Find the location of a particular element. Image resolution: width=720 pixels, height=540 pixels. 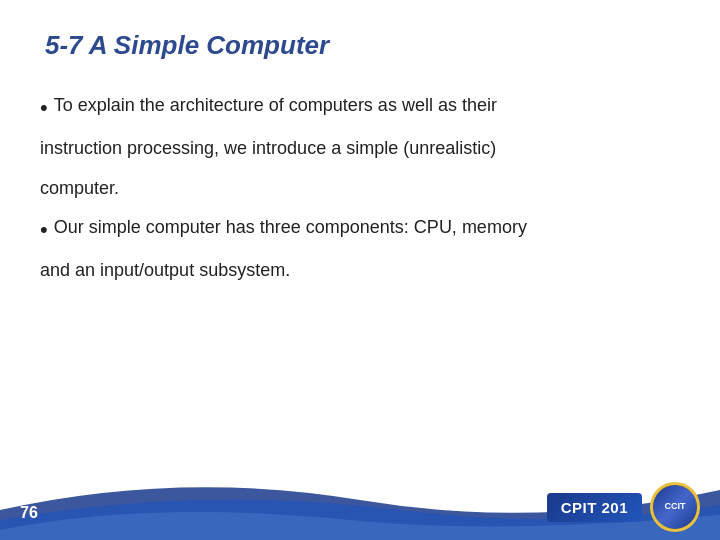

logo-inner: CCIT is located at coordinates (675, 507).